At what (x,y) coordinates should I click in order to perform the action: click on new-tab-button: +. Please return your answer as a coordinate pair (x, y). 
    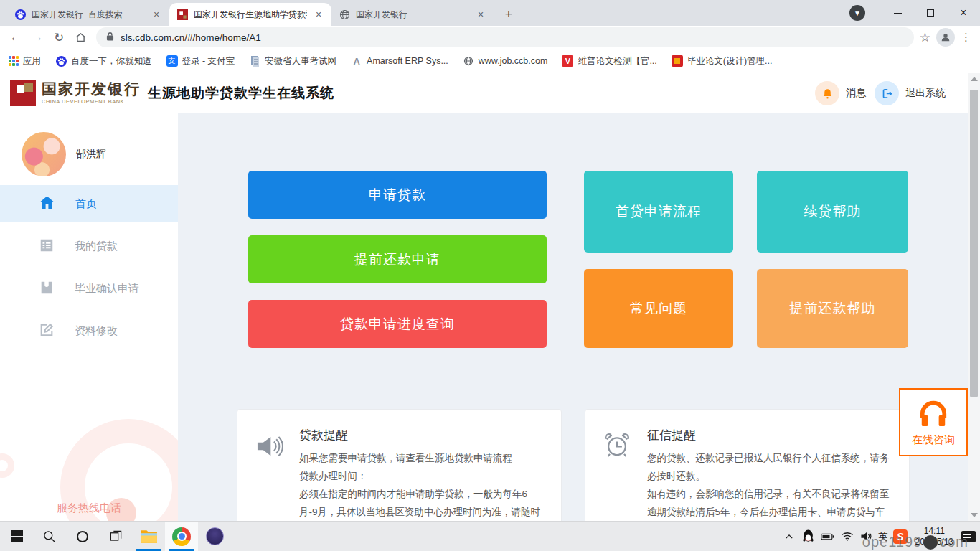
    Looking at the image, I should click on (509, 14).